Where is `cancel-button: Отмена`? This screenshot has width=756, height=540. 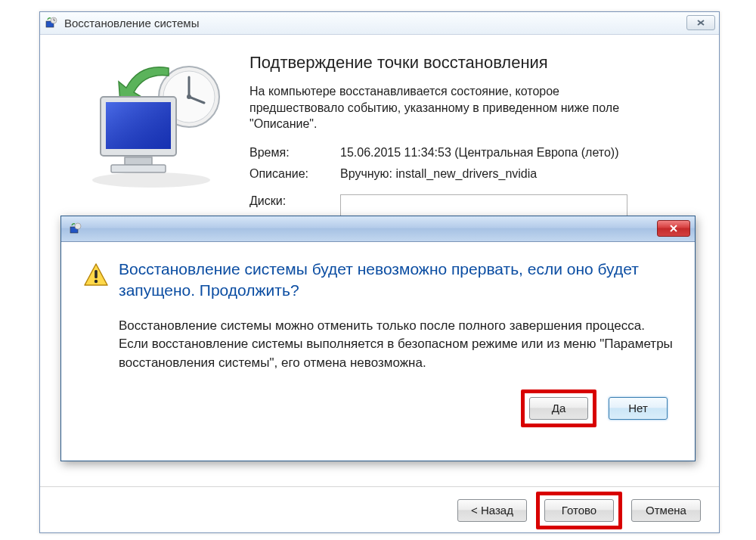
cancel-button: Отмена is located at coordinates (666, 511).